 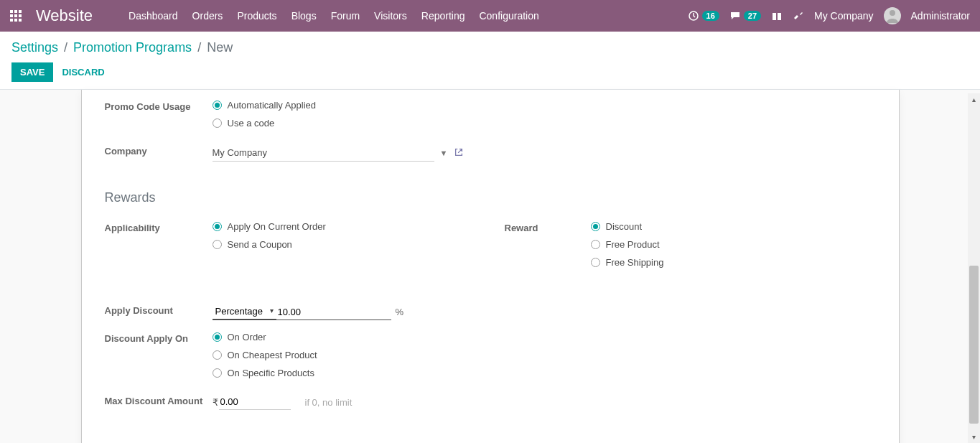 I want to click on breadcrumb-settings: Settings, so click(x=34, y=47).